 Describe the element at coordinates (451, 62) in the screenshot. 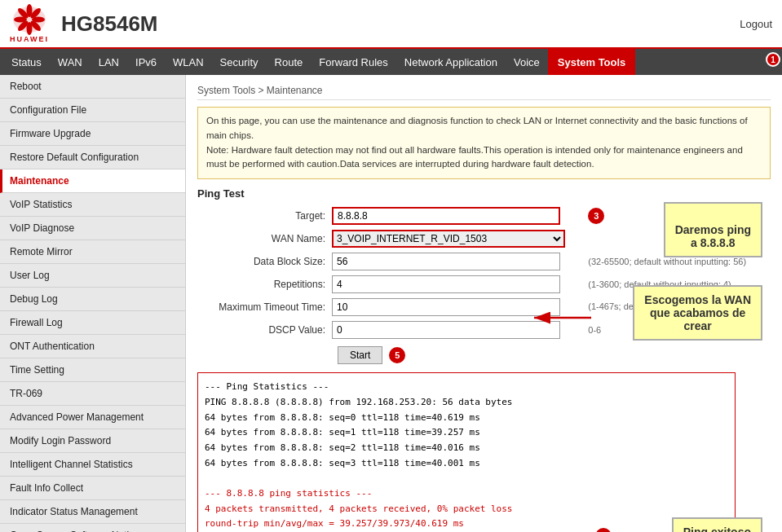

I see `nav-item-network-app: Network Application` at that location.